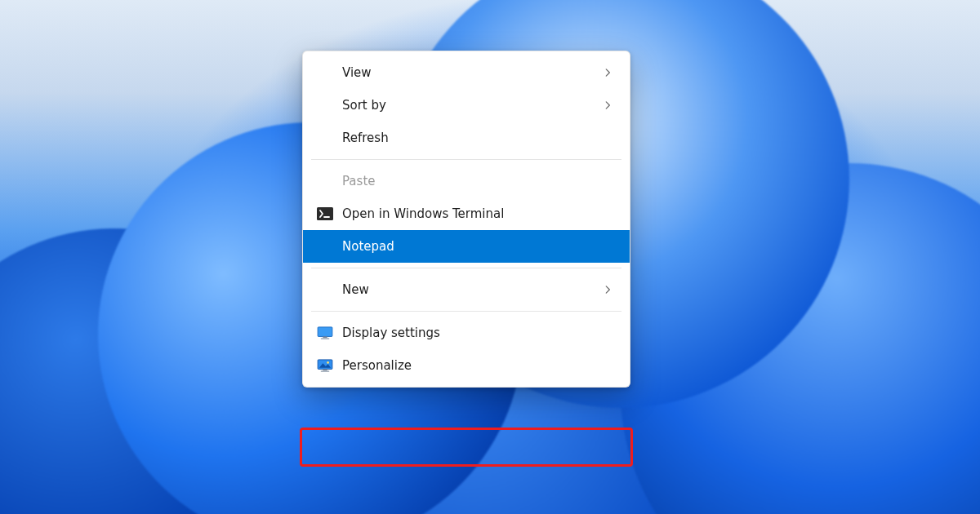  What do you see at coordinates (466, 246) in the screenshot?
I see `menu-item-notepad: Notepad` at bounding box center [466, 246].